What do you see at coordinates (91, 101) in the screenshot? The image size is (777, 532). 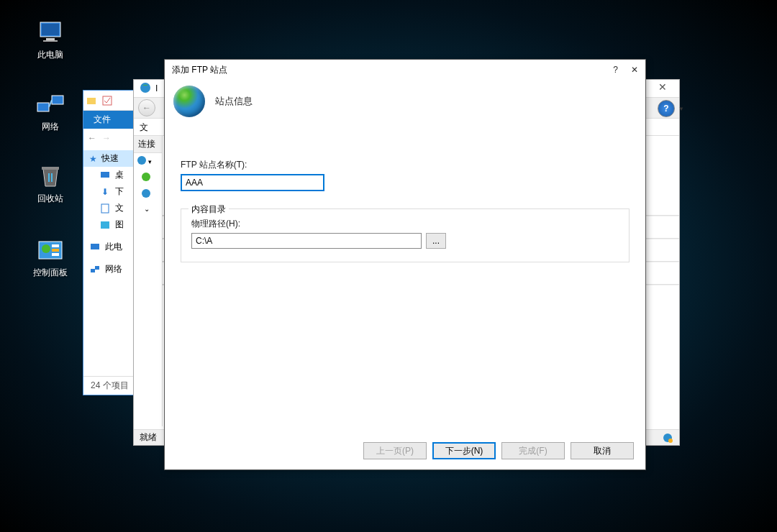 I see `folder-icon` at bounding box center [91, 101].